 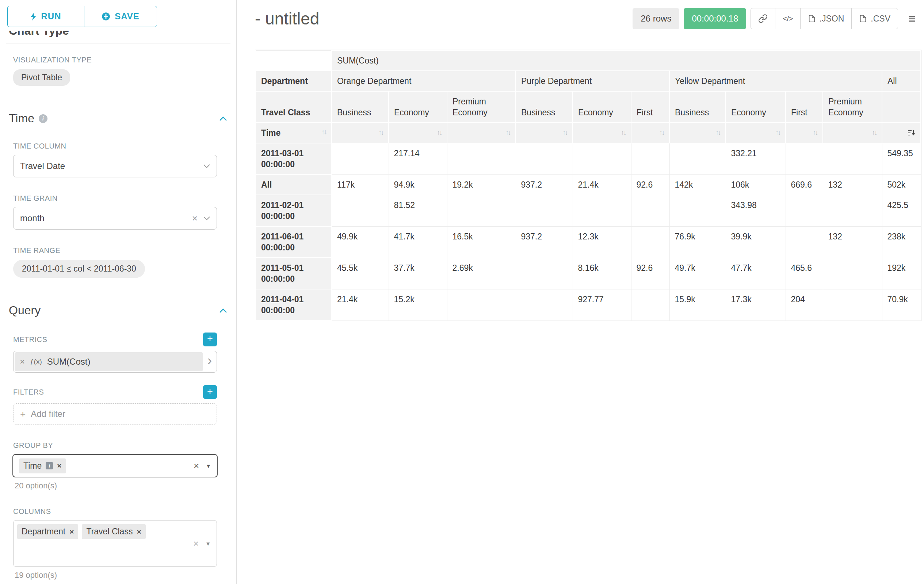 I want to click on chart-title: - untitled, so click(x=287, y=18).